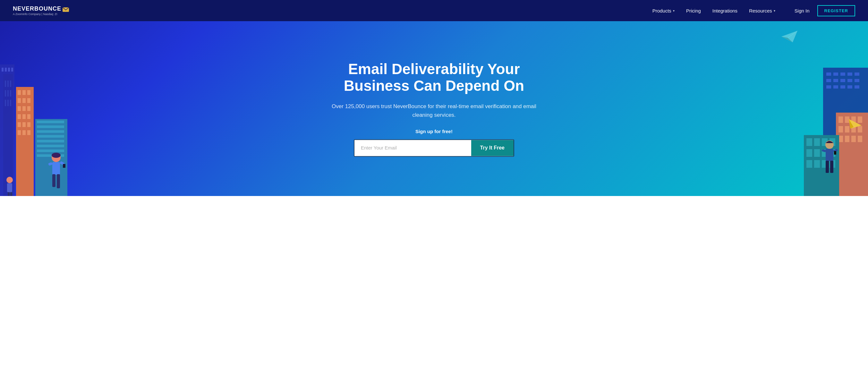 The width and height of the screenshot is (868, 392). What do you see at coordinates (66, 9) in the screenshot?
I see `logo-icon` at bounding box center [66, 9].